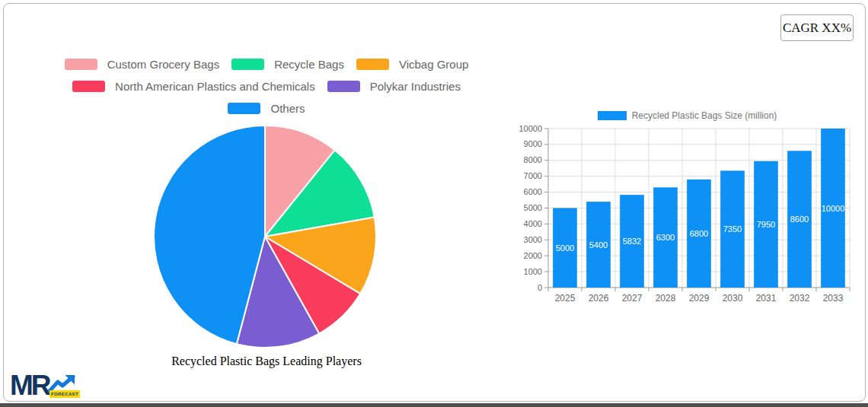 This screenshot has width=868, height=407. What do you see at coordinates (288, 108) in the screenshot?
I see `legend-label: Others` at bounding box center [288, 108].